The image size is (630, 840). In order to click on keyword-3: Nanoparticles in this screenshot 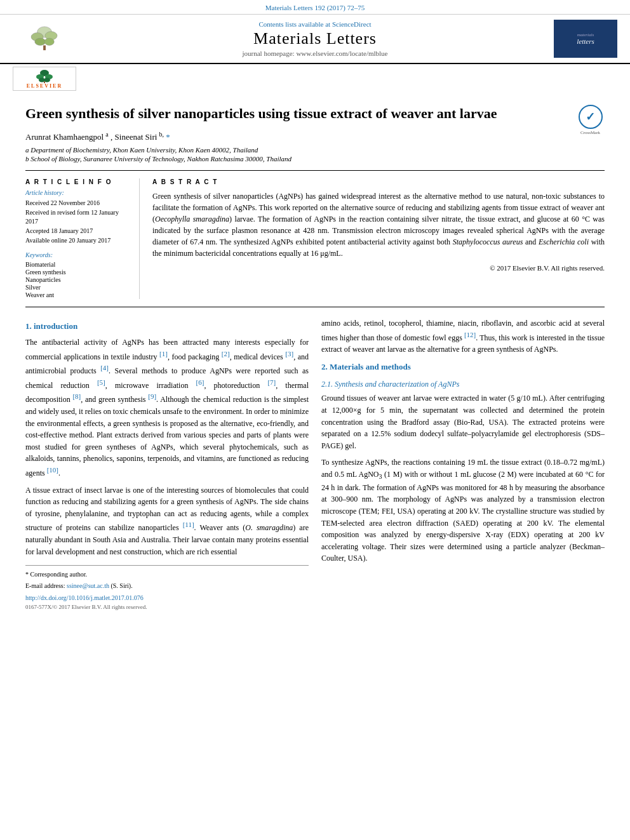, I will do `click(79, 279)`.